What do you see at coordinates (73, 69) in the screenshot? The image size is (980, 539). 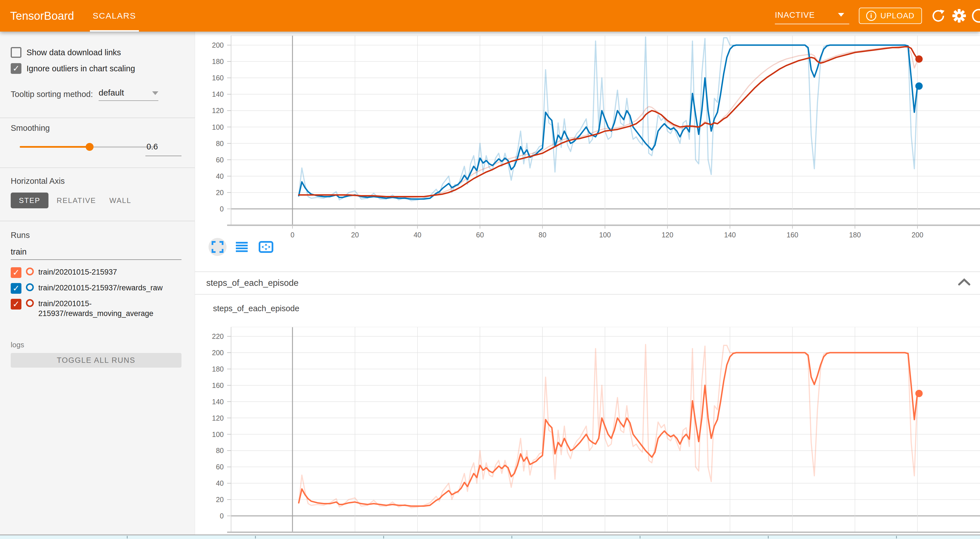 I see `ignore-outliers-row: ✓ Ignore outliers in chart scaling` at bounding box center [73, 69].